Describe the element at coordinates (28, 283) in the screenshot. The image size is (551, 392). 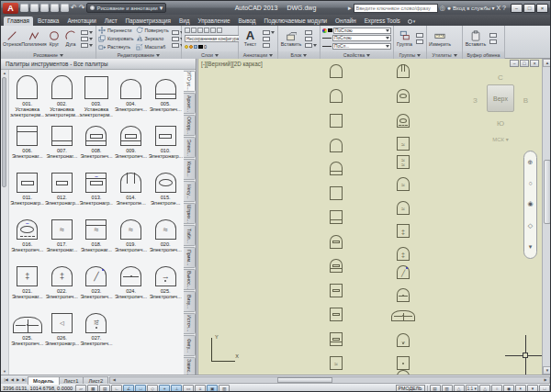
I see `palette-item: ‡021. Электронаг...` at that location.